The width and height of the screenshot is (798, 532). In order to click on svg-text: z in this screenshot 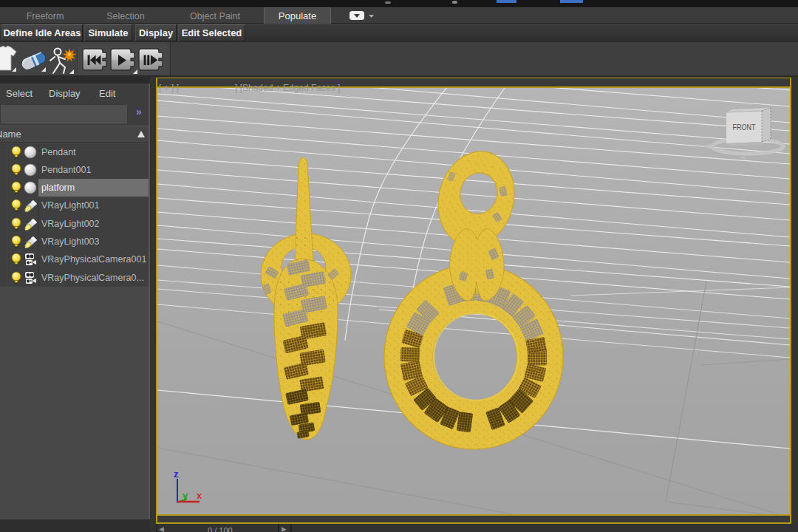, I will do `click(176, 474)`.